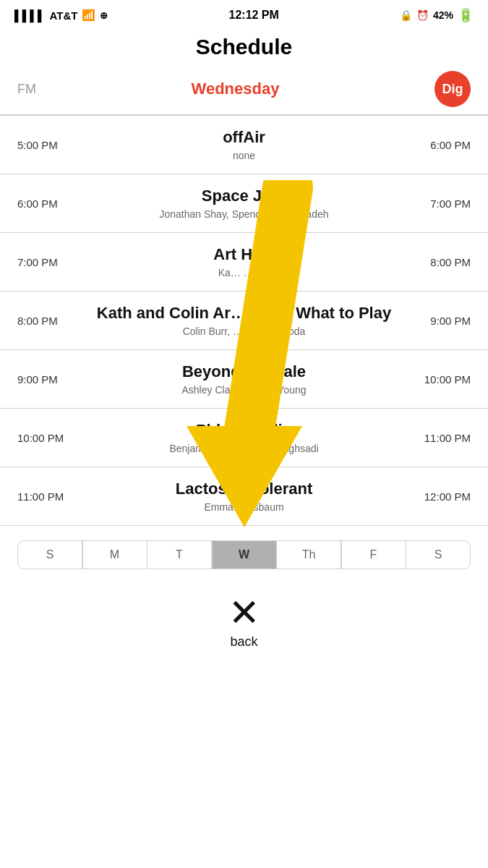  Describe the element at coordinates (244, 438) in the screenshot. I see `show-info: Phlyte Radio Benjamin Crane, Noah Maghsa…` at that location.